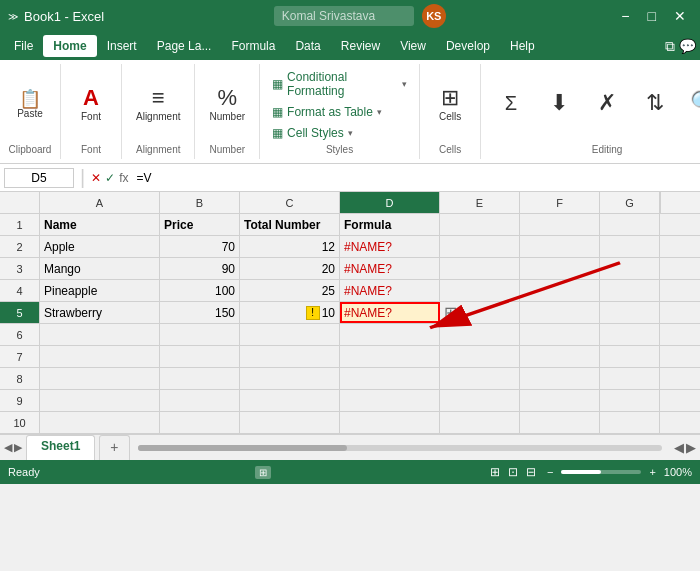 This screenshot has height=571, width=700. What do you see at coordinates (560, 246) in the screenshot?
I see `cell-f2` at bounding box center [560, 246].